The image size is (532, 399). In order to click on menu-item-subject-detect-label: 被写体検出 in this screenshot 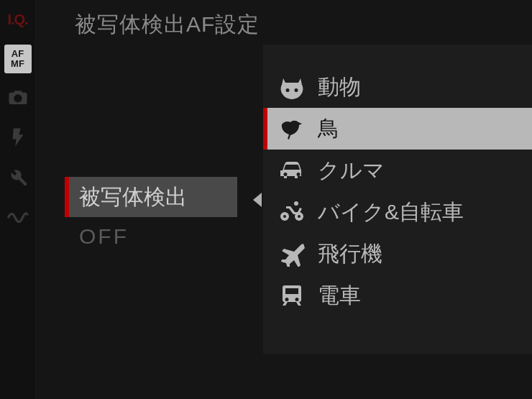, I will do `click(133, 197)`.